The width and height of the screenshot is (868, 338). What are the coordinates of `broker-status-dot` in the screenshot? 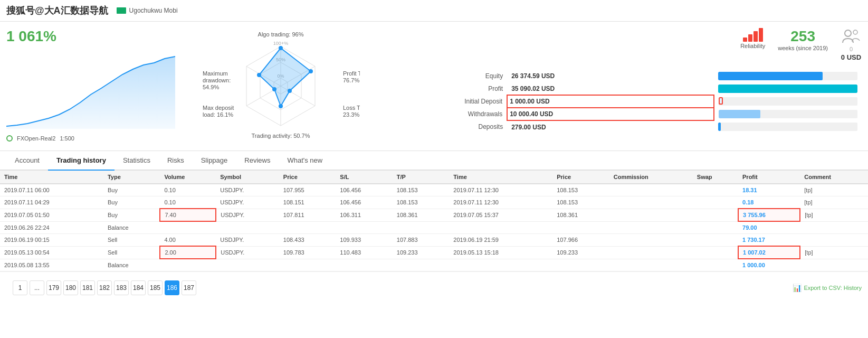 It's located at (9, 138).